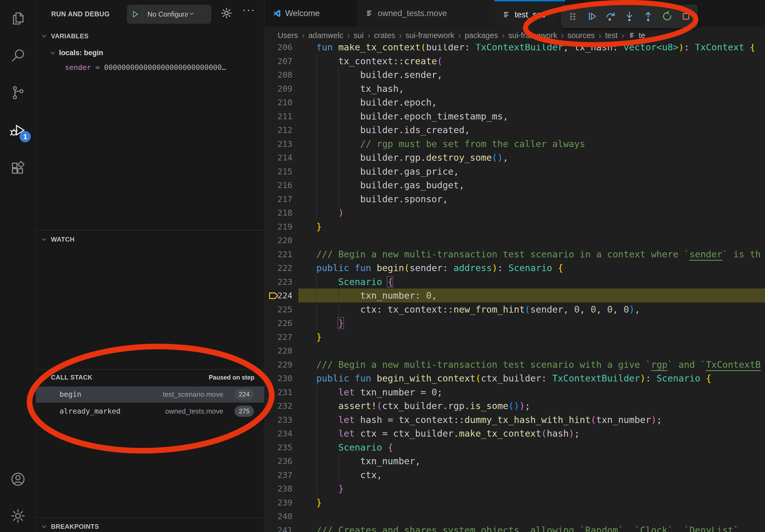  I want to click on code-text: builder.epoch_timestamp_ms,, so click(412, 116).